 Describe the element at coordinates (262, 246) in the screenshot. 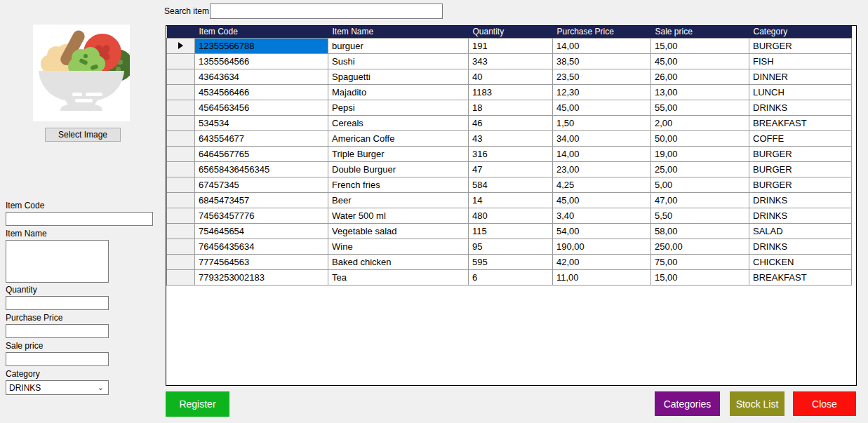

I see `grid-cell: 76456435634` at that location.